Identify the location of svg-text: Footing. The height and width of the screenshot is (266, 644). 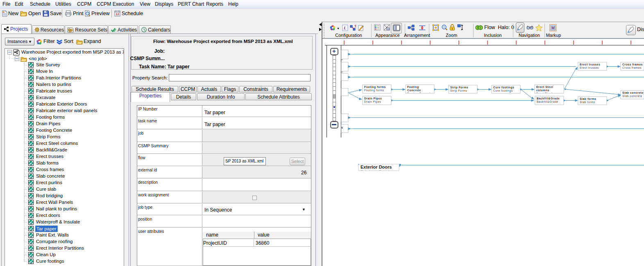
(413, 87).